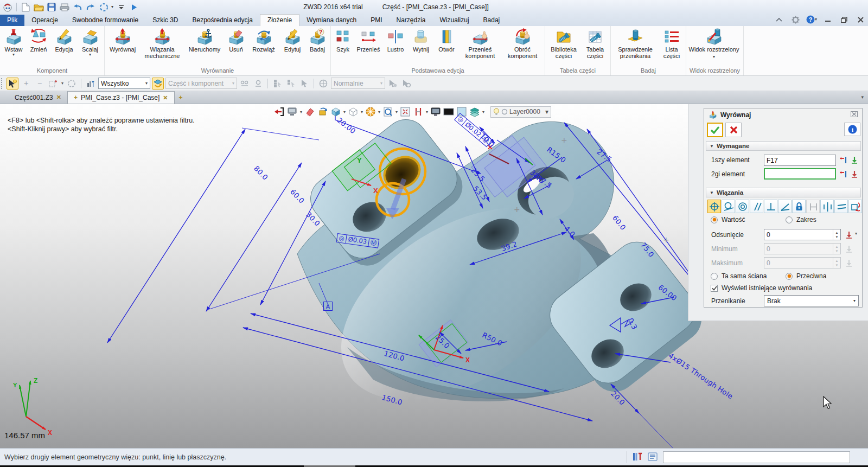  I want to click on customize-toolbar-icon, so click(121, 7).